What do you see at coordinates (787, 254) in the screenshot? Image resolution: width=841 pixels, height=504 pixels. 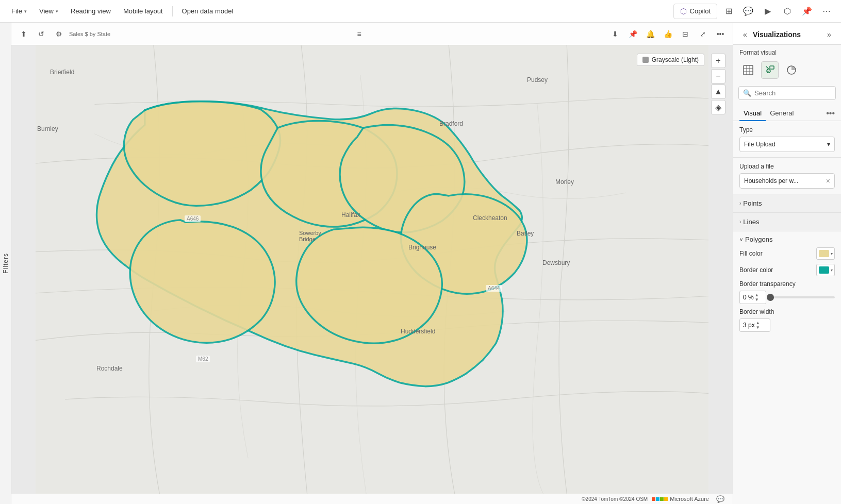 I see `fill-color-row: Fill color ▾` at bounding box center [787, 254].